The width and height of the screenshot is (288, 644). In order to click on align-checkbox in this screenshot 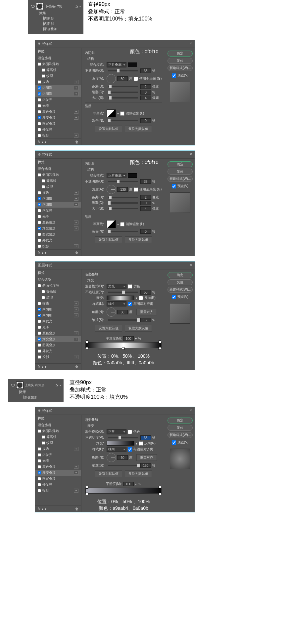, I will do `click(130, 304)`.